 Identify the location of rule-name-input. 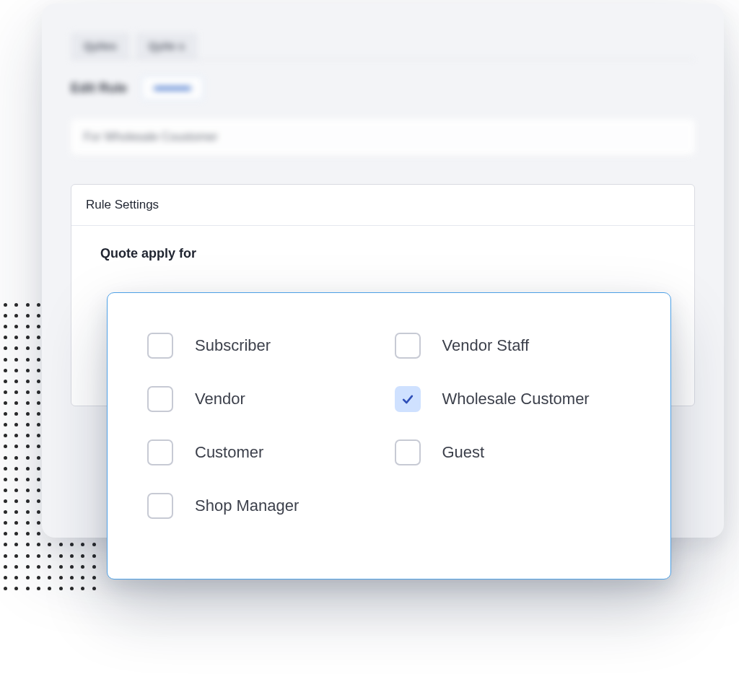
(382, 137).